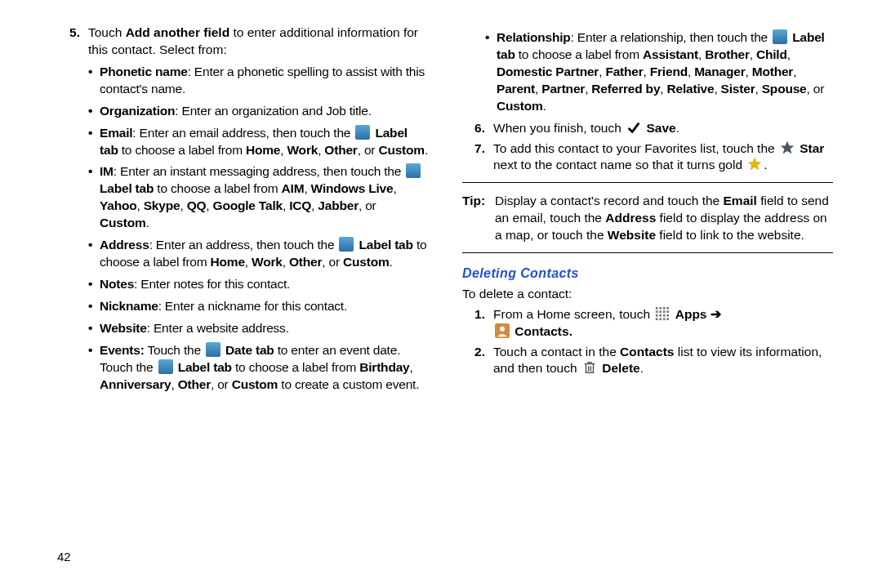  Describe the element at coordinates (590, 368) in the screenshot. I see `trash-icon` at that location.